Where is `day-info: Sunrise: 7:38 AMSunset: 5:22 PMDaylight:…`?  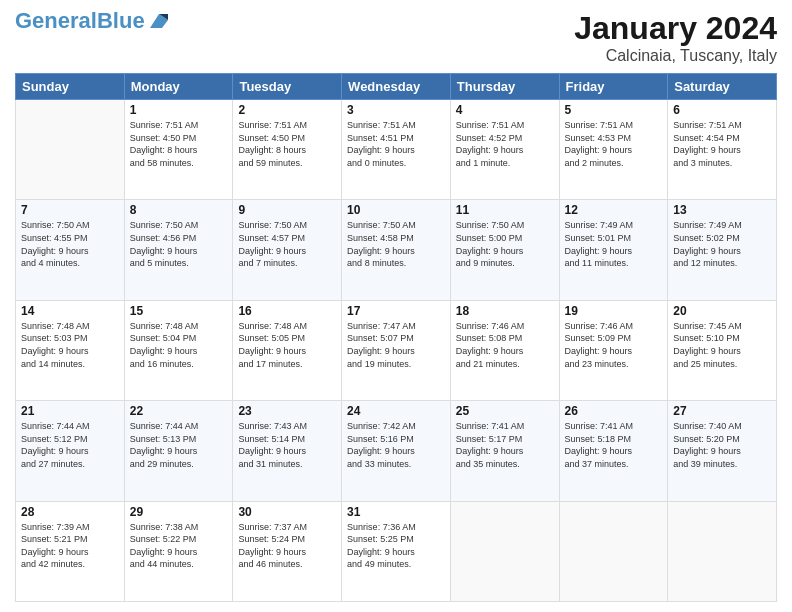
day-info: Sunrise: 7:38 AMSunset: 5:22 PMDaylight:… is located at coordinates (179, 546).